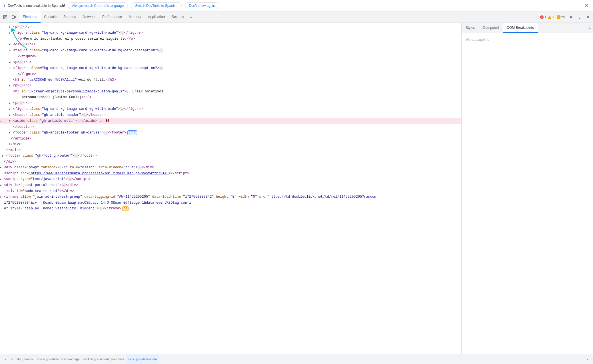 The width and height of the screenshot is (593, 364). I want to click on breadcrumb-item-aside: aside.gh-article-meta, so click(142, 359).